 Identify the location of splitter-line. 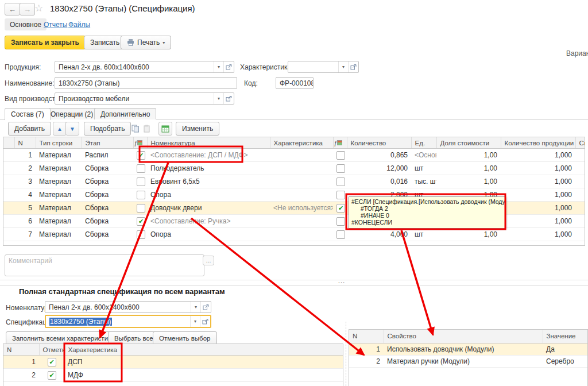
(294, 286).